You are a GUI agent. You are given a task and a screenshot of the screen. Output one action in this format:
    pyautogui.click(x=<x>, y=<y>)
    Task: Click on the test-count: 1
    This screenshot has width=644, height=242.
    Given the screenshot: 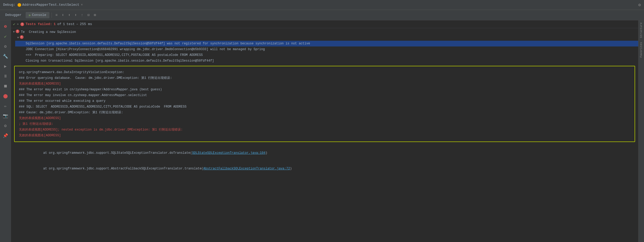 What is the action you would take?
    pyautogui.click(x=55, y=24)
    